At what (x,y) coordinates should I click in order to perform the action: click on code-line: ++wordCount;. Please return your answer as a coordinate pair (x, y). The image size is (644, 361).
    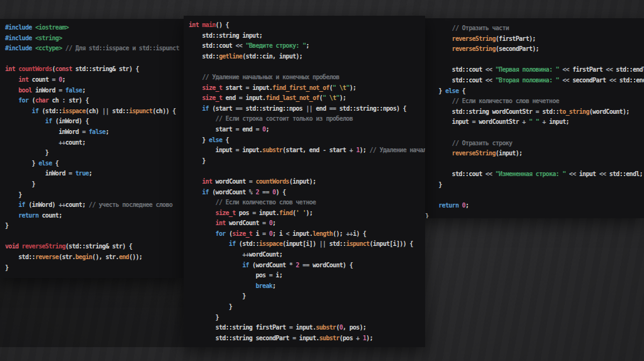
    Looking at the image, I should click on (307, 255).